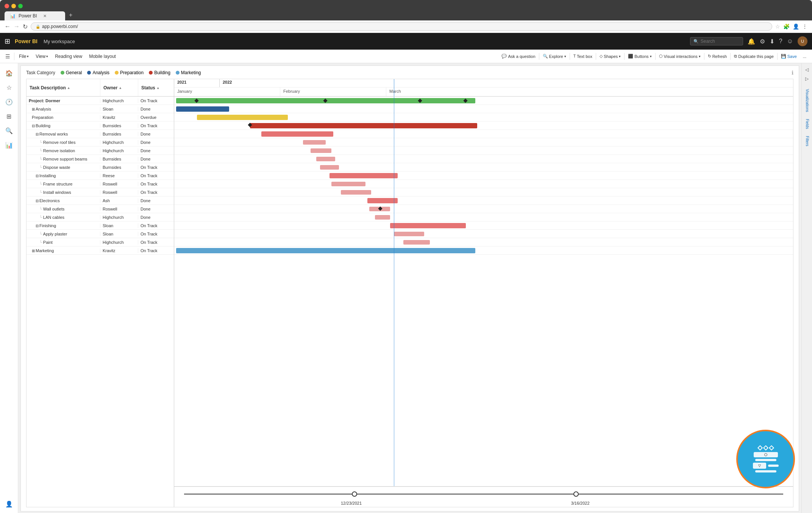  I want to click on help-icon: ?, so click(781, 41).